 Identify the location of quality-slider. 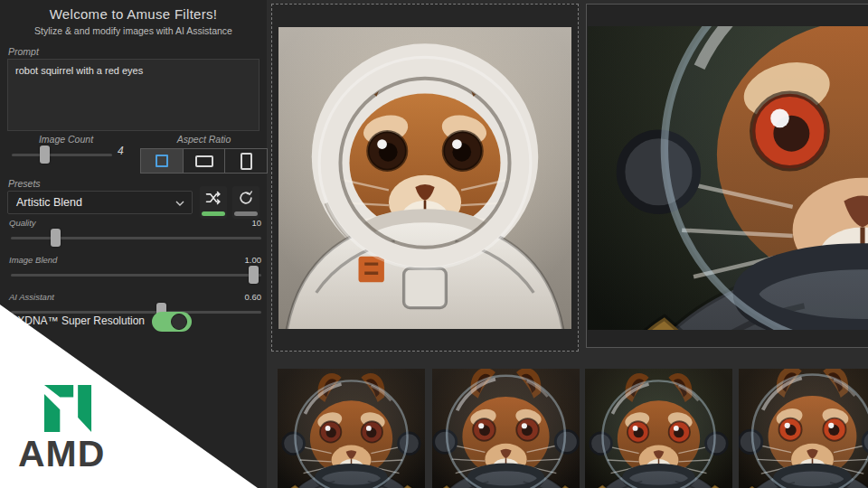
(136, 239).